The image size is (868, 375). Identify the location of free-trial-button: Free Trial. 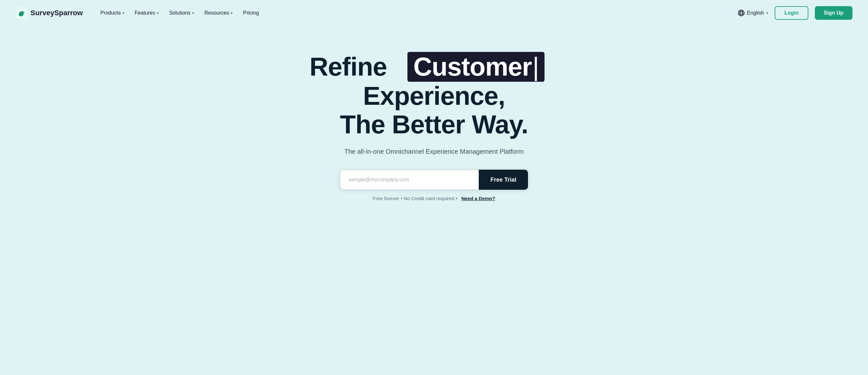
(503, 180).